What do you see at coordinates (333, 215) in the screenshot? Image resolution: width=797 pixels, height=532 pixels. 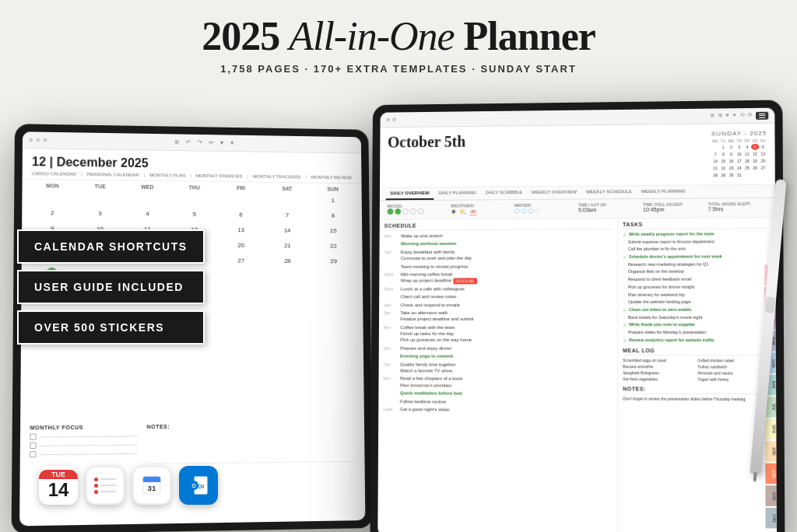 I see `cal-cell-8: 8` at bounding box center [333, 215].